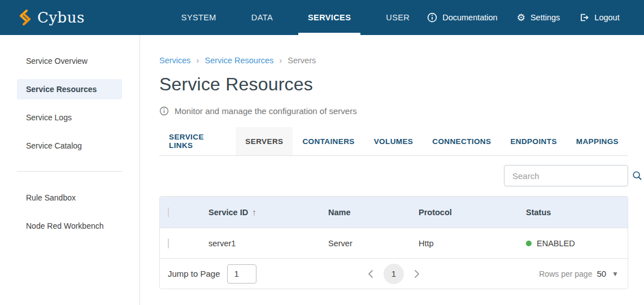 The height and width of the screenshot is (305, 644). Describe the element at coordinates (242, 274) in the screenshot. I see `jump-to-page-input` at that location.